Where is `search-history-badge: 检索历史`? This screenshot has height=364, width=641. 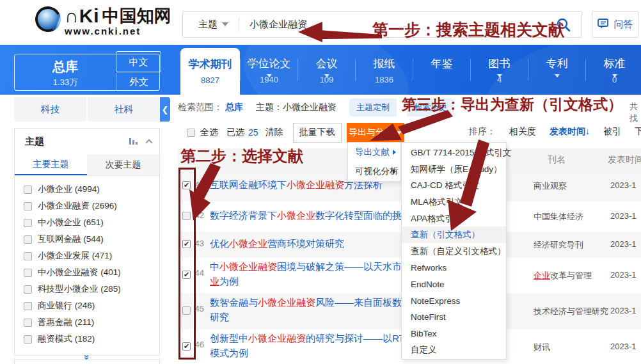 search-history-badge: 检索历史 is located at coordinates (431, 107).